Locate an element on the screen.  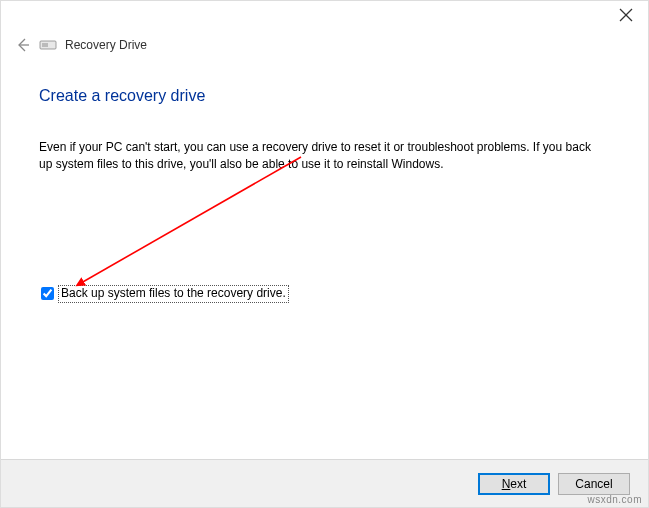
header-bar: Recovery Drive is located at coordinates (81, 45).